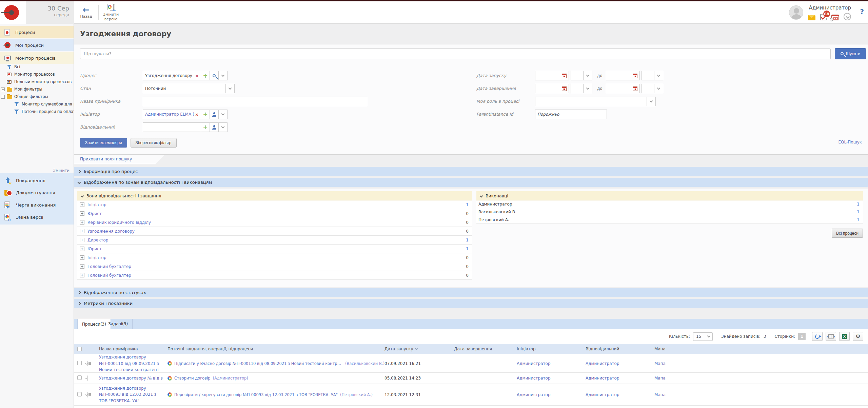 The width and height of the screenshot is (868, 408). Describe the element at coordinates (471, 292) in the screenshot. I see `section-statuses: Відображення по статусах` at that location.